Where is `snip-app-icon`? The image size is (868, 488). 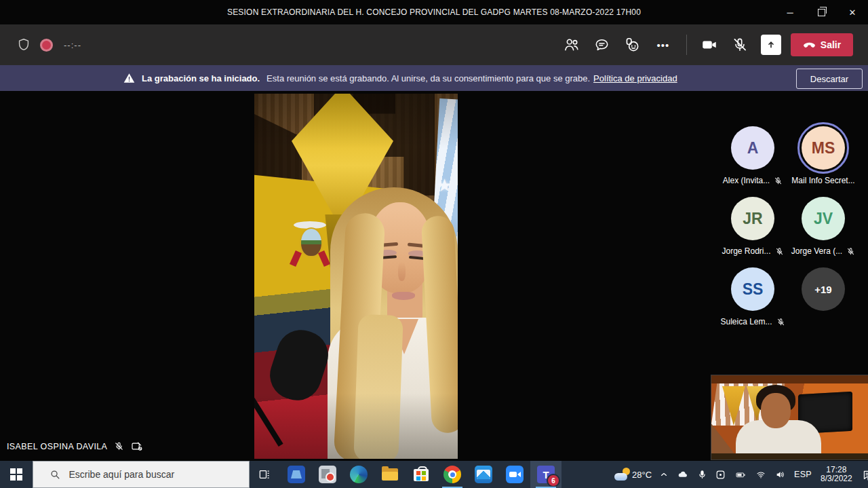
snip-app-icon is located at coordinates (328, 474).